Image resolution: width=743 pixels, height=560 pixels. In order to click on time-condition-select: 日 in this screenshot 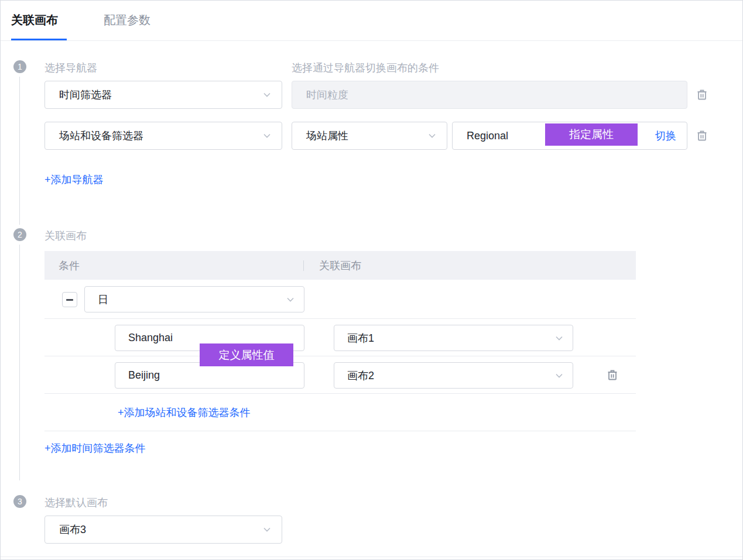, I will do `click(194, 300)`.